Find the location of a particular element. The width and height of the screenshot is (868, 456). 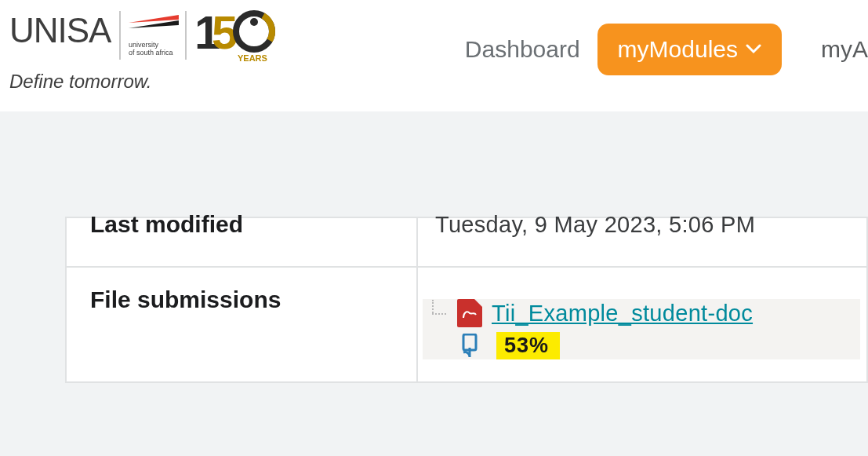

nav-dashboard: Dashboard is located at coordinates (522, 49).